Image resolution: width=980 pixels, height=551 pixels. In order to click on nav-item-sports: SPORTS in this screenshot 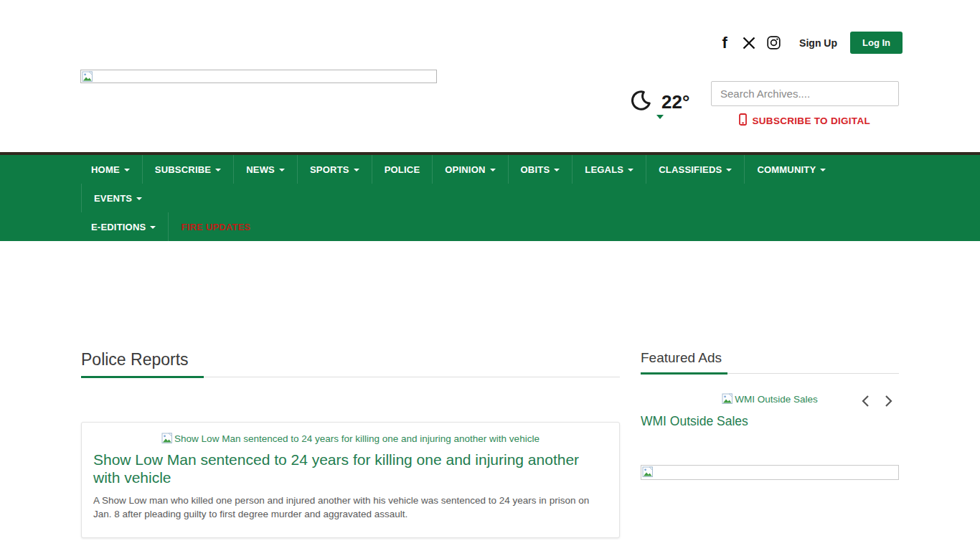, I will do `click(334, 169)`.